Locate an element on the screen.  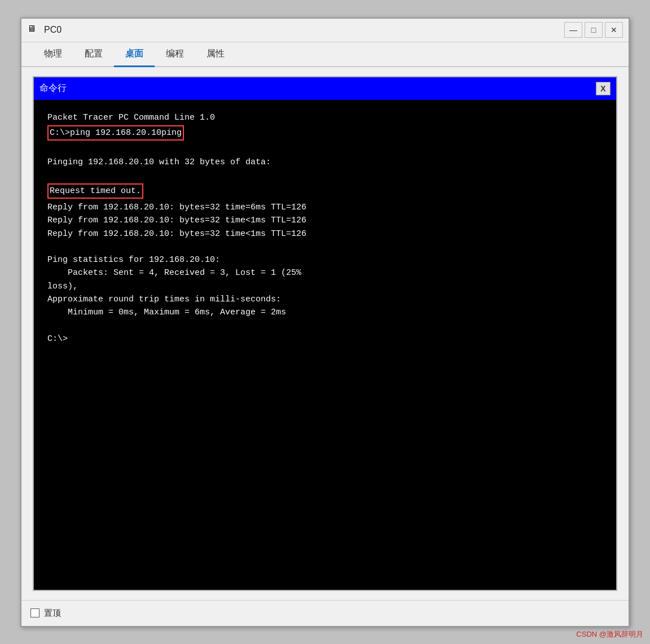
terminal-line-4: Pinging 192.168.20.10 with 32 bytes of d… is located at coordinates (325, 163).